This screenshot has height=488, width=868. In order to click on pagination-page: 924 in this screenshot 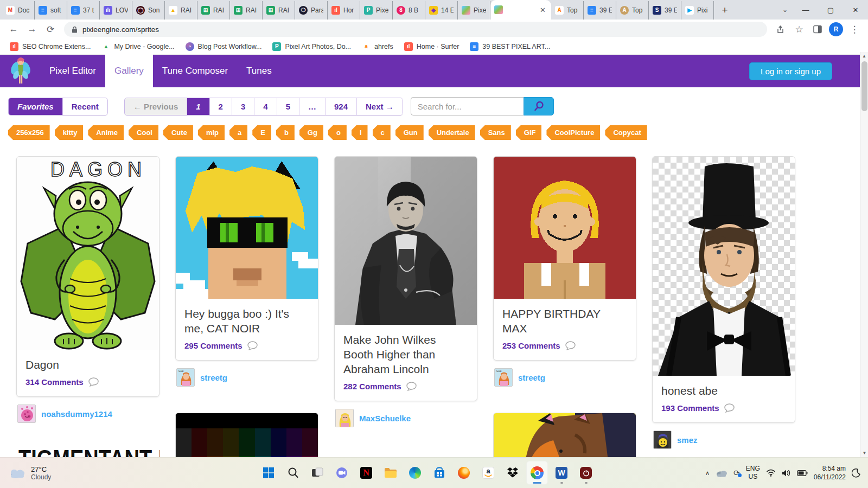, I will do `click(341, 106)`.